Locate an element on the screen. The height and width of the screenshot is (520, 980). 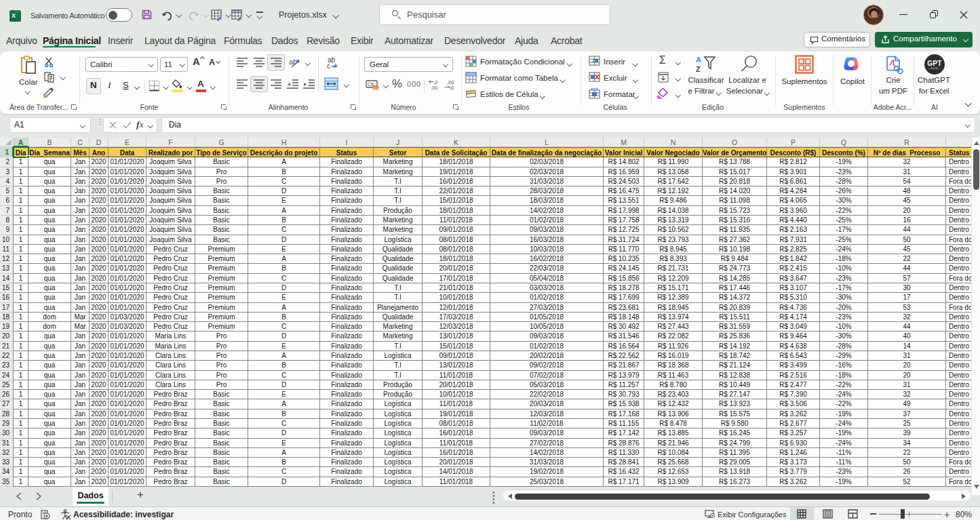
svg-text: ab is located at coordinates (293, 62).